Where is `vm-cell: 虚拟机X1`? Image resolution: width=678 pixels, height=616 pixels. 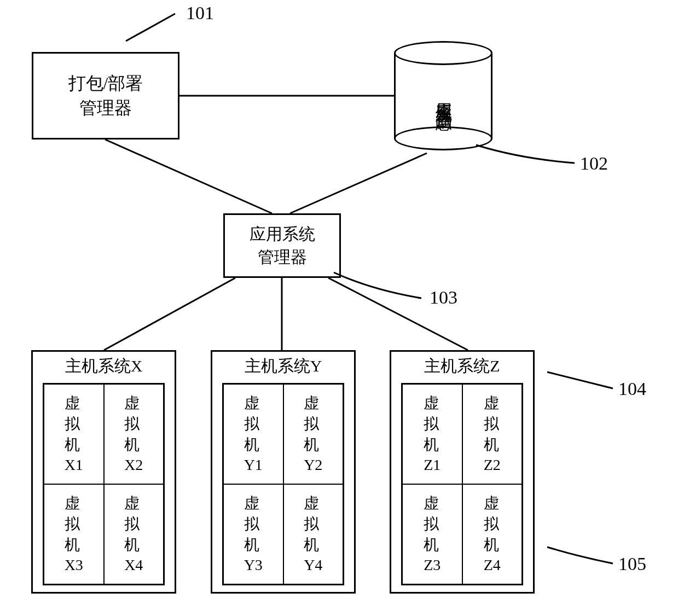
vm-cell: 虚拟机X1 is located at coordinates (74, 434).